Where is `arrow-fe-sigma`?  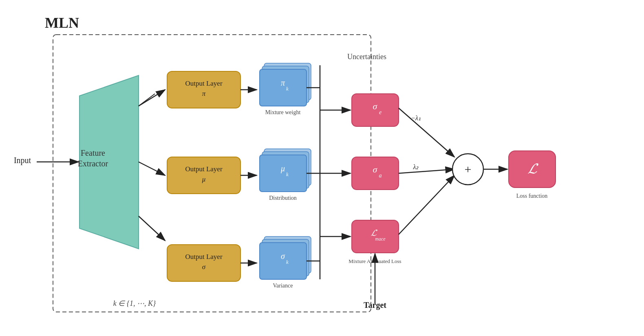
arrow-fe-sigma is located at coordinates (152, 228).